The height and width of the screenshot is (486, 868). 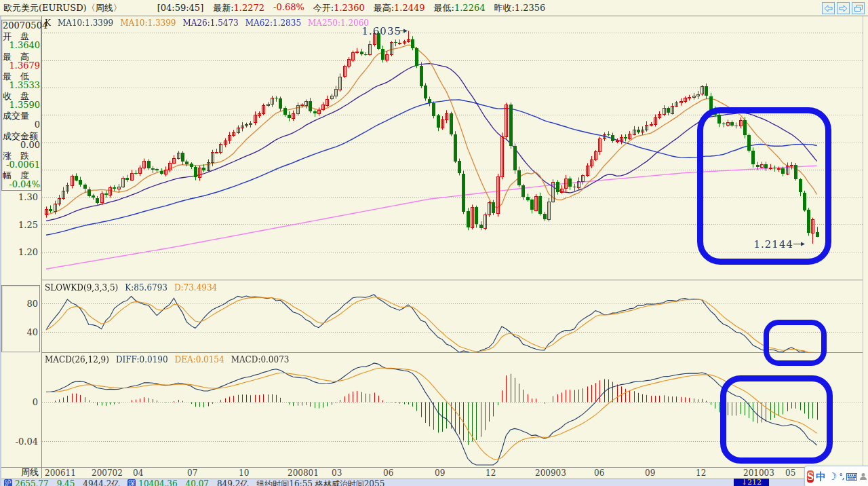 What do you see at coordinates (833, 476) in the screenshot?
I see `fullwidth-moon-button: ☽` at bounding box center [833, 476].